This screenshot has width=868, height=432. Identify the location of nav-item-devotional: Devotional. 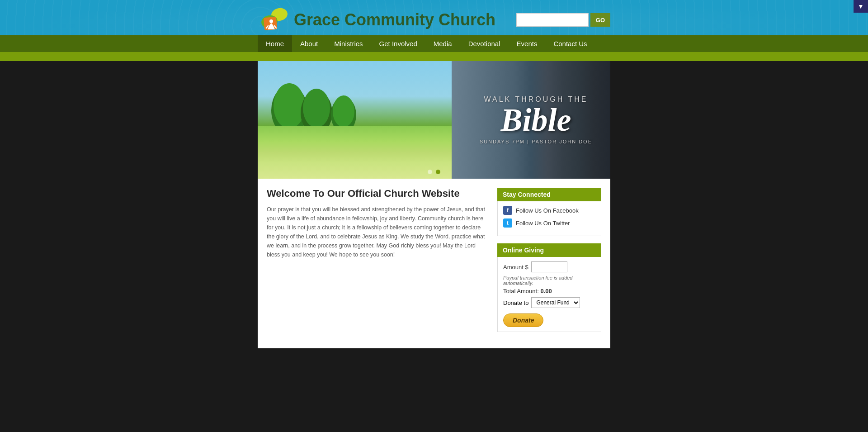
(485, 43).